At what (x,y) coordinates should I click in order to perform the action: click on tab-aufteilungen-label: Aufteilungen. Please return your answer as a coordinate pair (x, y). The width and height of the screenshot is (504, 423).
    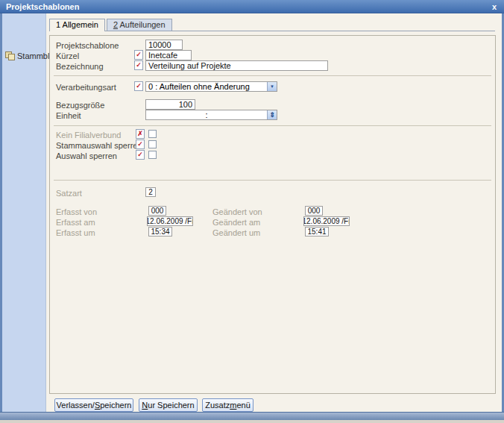
    Looking at the image, I should click on (142, 25).